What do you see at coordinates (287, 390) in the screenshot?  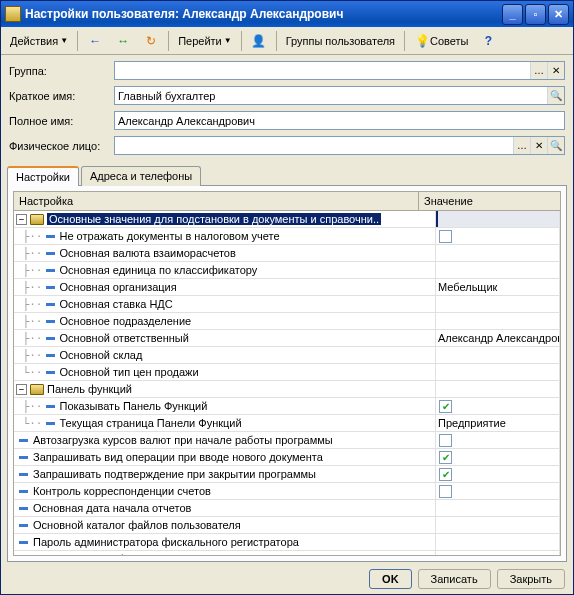 I see `table-row: −Панель функций` at bounding box center [287, 390].